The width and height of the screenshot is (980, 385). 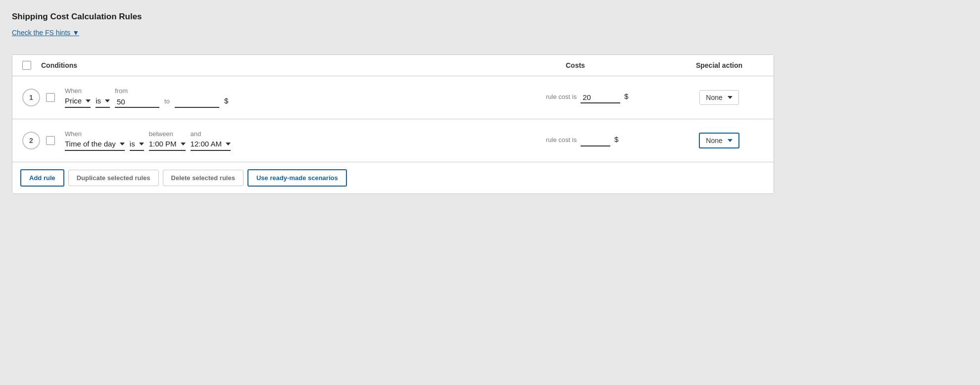 What do you see at coordinates (78, 91) in the screenshot?
I see `when-label-1: When` at bounding box center [78, 91].